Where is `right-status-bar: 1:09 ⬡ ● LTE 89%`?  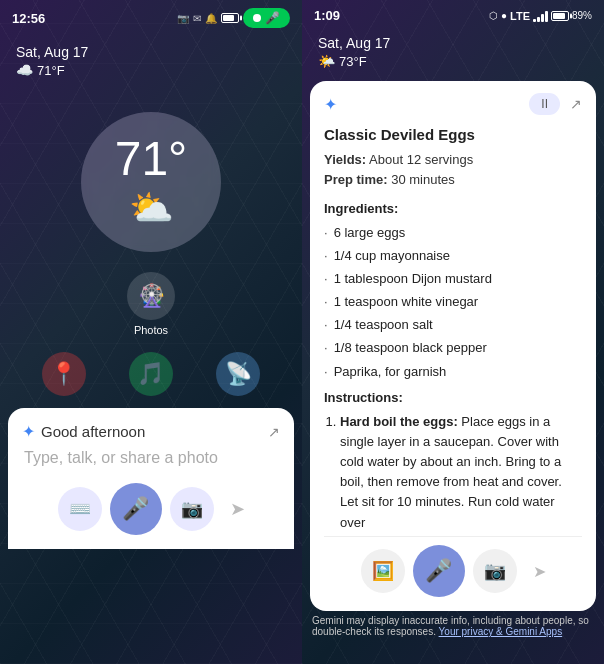 right-status-bar: 1:09 ⬡ ● LTE 89% is located at coordinates (453, 14).